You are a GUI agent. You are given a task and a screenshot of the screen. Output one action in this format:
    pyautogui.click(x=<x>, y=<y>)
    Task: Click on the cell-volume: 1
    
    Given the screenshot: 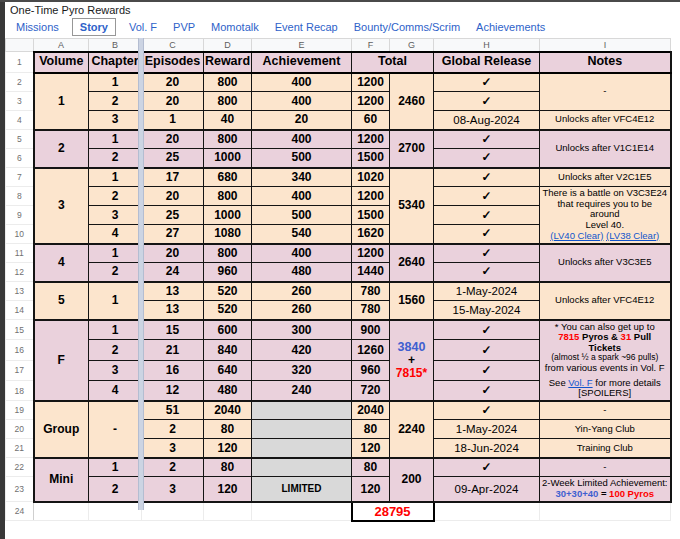 What is the action you would take?
    pyautogui.click(x=62, y=102)
    